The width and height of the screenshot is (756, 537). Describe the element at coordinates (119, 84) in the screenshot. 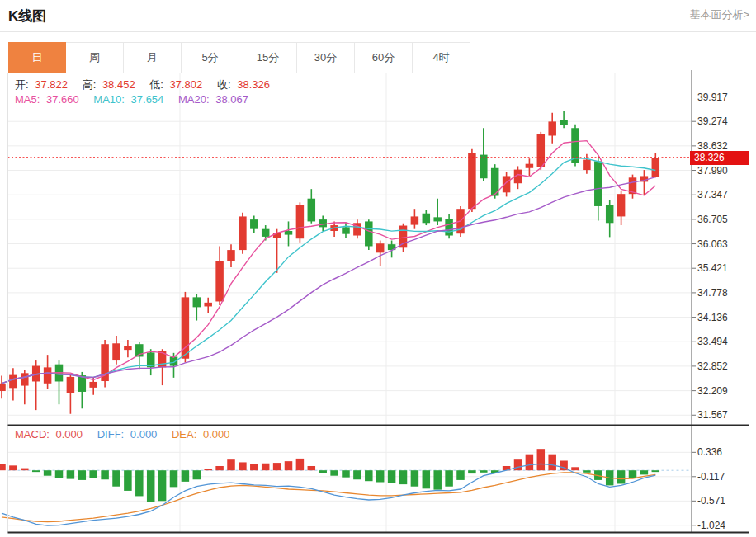

I see `high-value: 38.452` at that location.